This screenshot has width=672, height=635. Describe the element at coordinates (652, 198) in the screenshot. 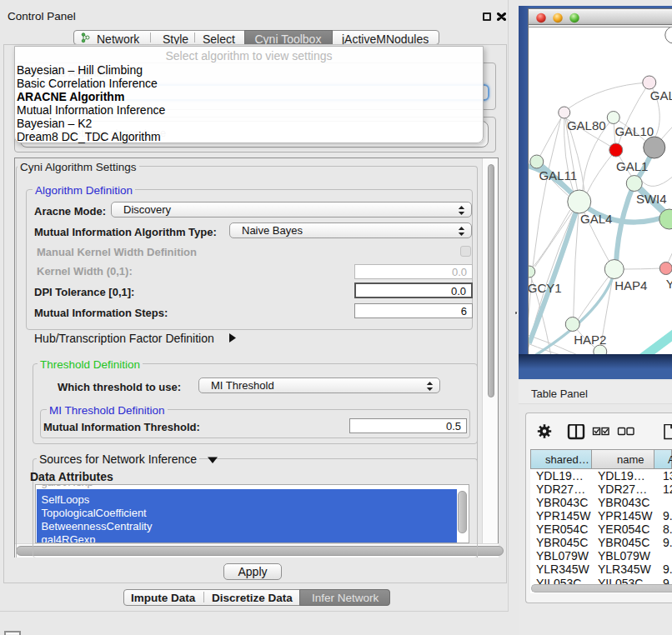

I see `svg-text: SWI4` at that location.